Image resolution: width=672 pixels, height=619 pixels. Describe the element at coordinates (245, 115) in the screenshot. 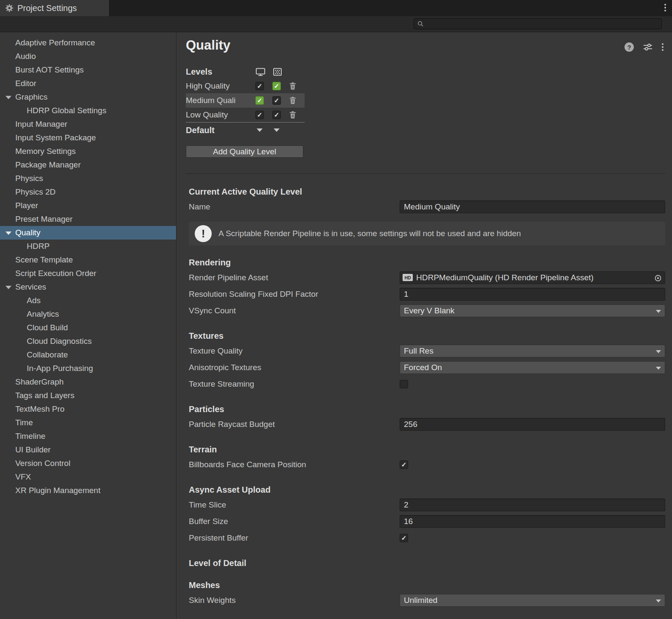

I see `quality-level-row-low: Low Quality` at that location.